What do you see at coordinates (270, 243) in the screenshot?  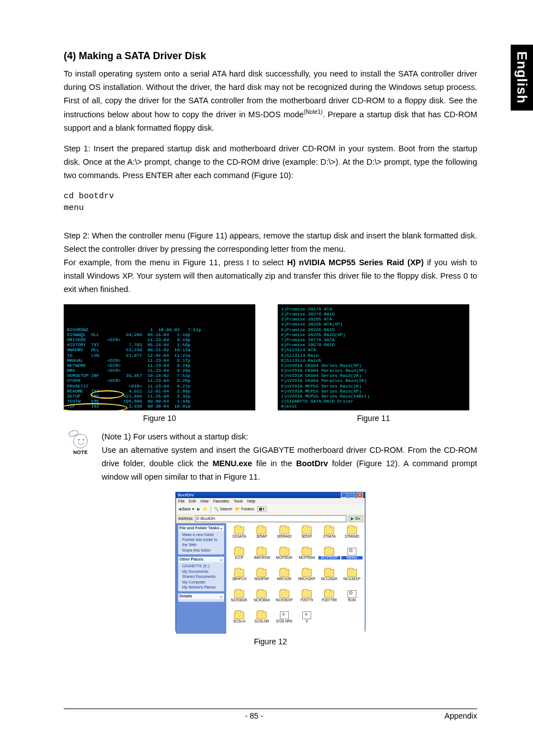 I see `paragraph-step2a: Step 2: When the controller menu (Figure…` at bounding box center [270, 243].